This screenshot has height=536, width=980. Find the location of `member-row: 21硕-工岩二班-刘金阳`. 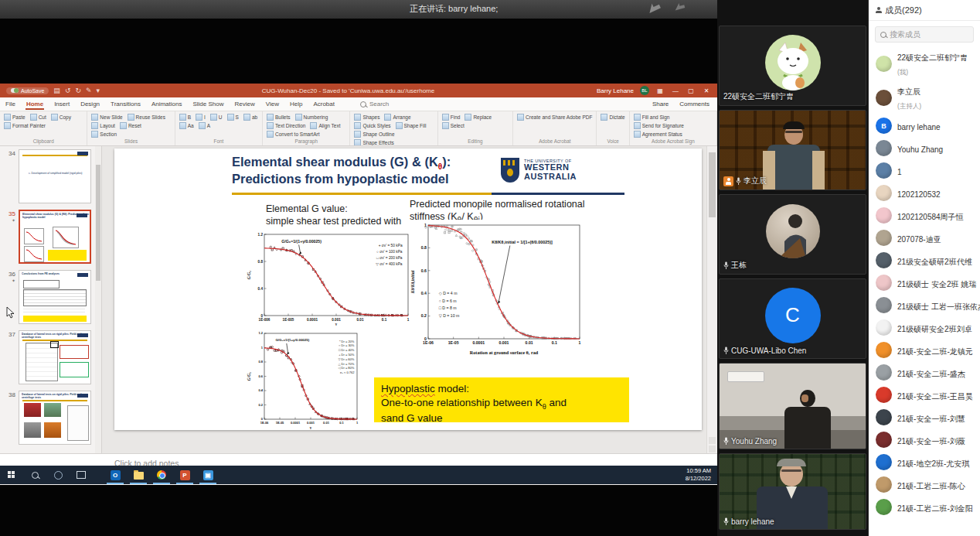

member-row: 21硕-工岩二班-刘金阳 is located at coordinates (924, 507).